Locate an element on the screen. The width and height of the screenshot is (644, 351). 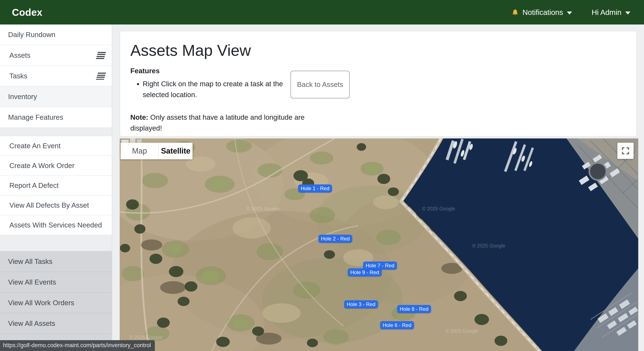
sidebar-item-create-a-work-order: Create A Work Order is located at coordinates (56, 166).